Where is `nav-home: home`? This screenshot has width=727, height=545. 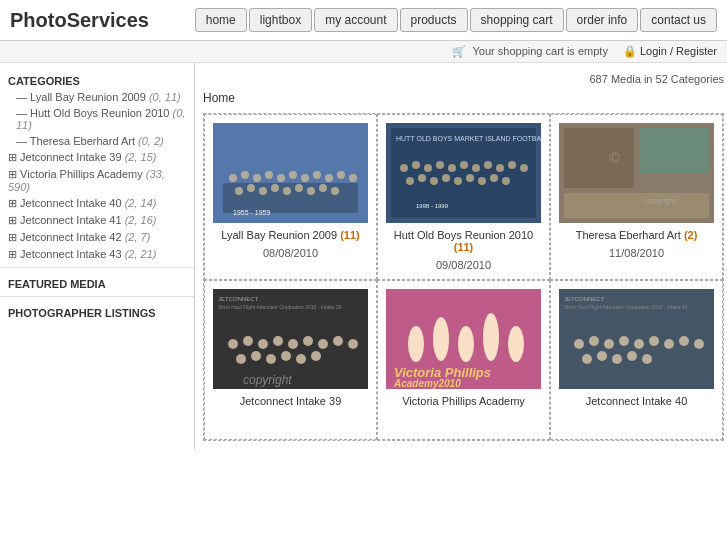
nav-home: home is located at coordinates (221, 20).